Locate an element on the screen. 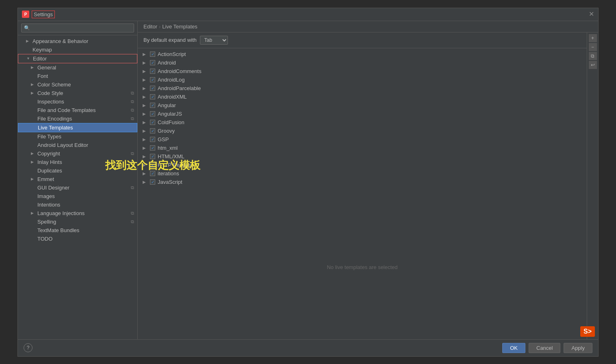 Image resolution: width=616 pixels, height=364 pixels. template-group-html-xml: ▶ ✓ HTML/XML is located at coordinates (362, 157).